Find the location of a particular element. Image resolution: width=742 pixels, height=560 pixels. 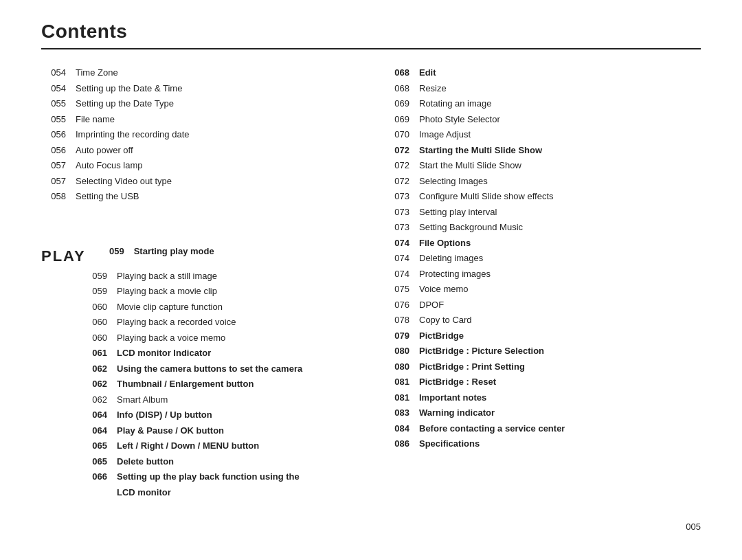

page-num: 065 is located at coordinates (74, 462).